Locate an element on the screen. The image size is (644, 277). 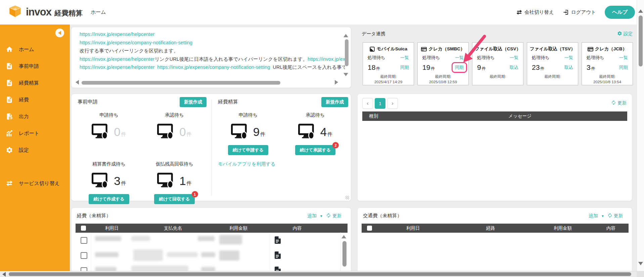
sidebar-item-service-switch: サービス切り替え is located at coordinates (35, 183).